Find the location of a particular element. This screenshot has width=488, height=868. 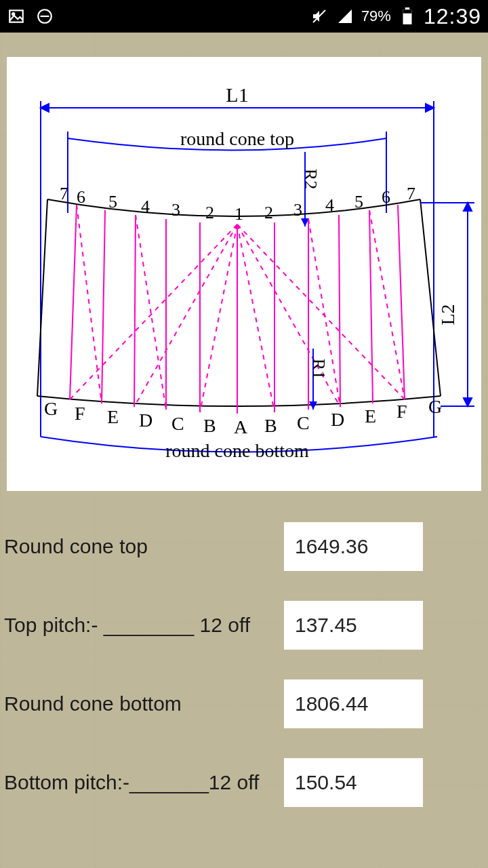

result-row: Top pitch:- ________ 12 off 137.45 is located at coordinates (244, 625).